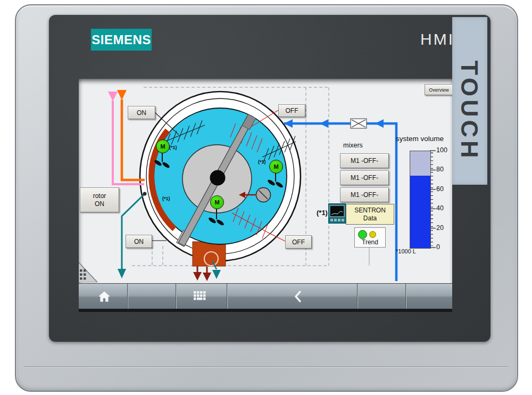 The width and height of the screenshot is (532, 395). Describe the element at coordinates (370, 211) in the screenshot. I see `sentron-line1: SENTRON` at that location.